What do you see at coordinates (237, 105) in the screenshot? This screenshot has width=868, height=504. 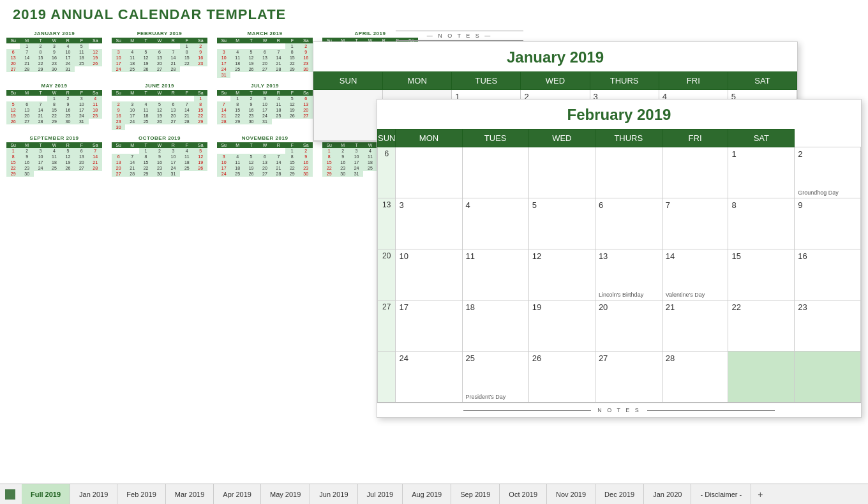 I see `small-cal-cell: 8` at bounding box center [237, 105].